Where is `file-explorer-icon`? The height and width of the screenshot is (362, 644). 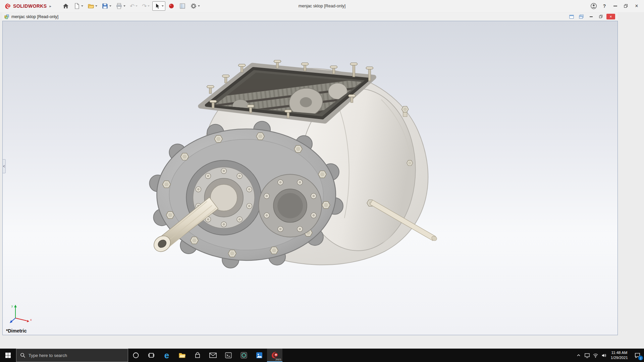 file-explorer-icon is located at coordinates (182, 355).